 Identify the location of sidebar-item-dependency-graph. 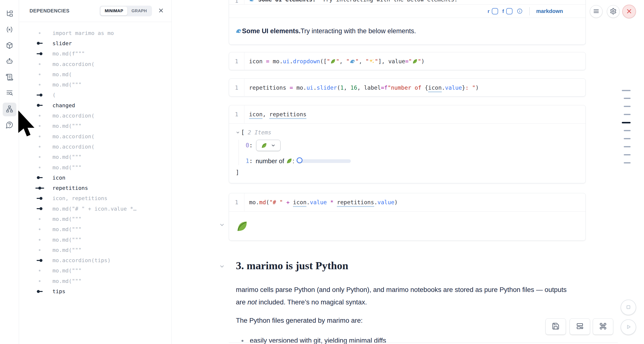
(10, 110).